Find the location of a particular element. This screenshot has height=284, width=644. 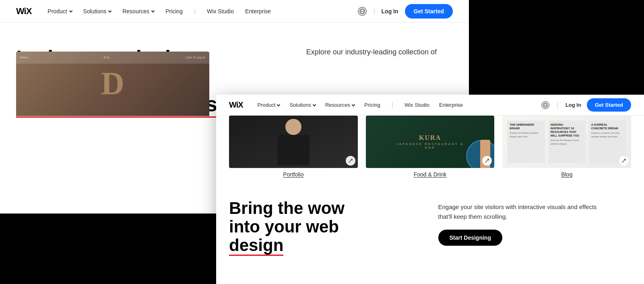

fg-navbar: WiX Product Solutions Resources Pricing … is located at coordinates (430, 105).